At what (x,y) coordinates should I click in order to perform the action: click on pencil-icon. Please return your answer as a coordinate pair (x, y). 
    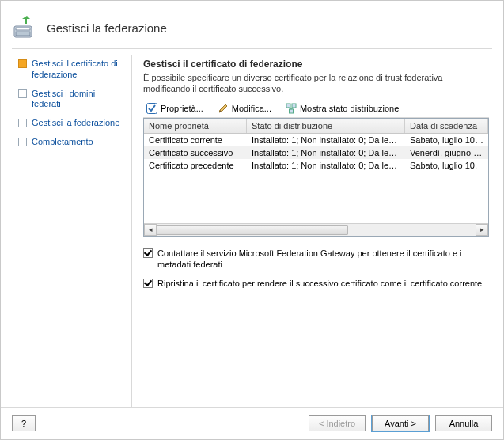
    Looking at the image, I should click on (223, 108).